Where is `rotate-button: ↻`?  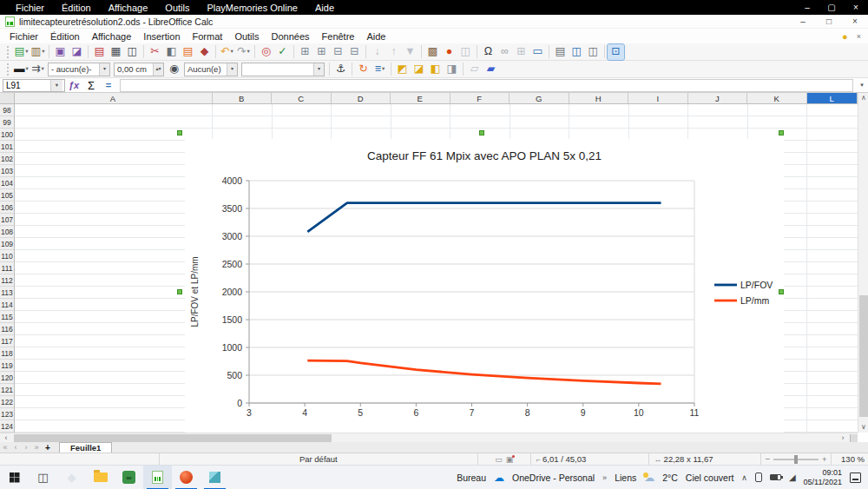
rotate-button: ↻ is located at coordinates (363, 69).